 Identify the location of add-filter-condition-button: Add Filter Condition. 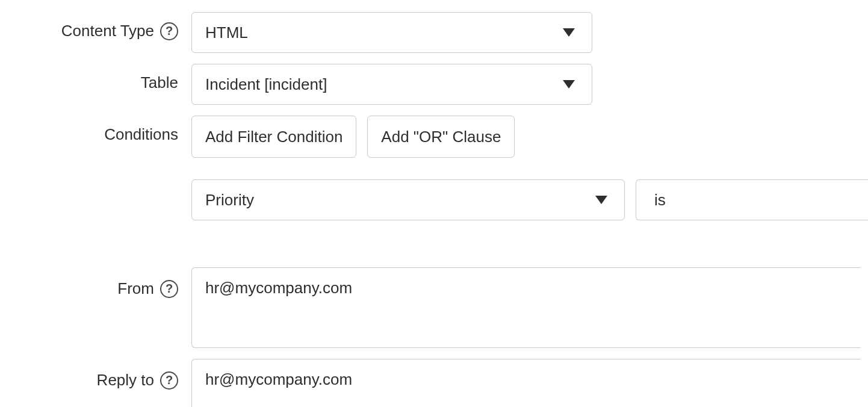
(274, 137).